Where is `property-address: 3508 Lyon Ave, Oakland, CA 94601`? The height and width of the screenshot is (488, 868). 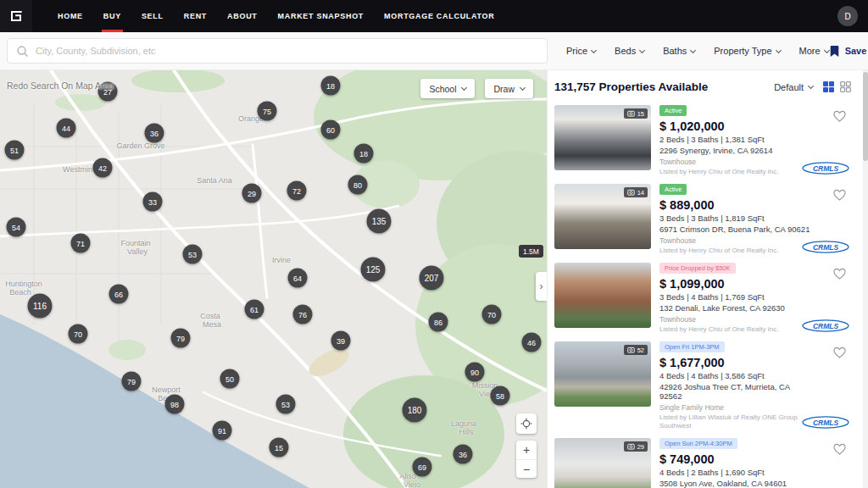
property-address: 3508 Lyon Ave, Oakland, CA 94601 is located at coordinates (735, 483).